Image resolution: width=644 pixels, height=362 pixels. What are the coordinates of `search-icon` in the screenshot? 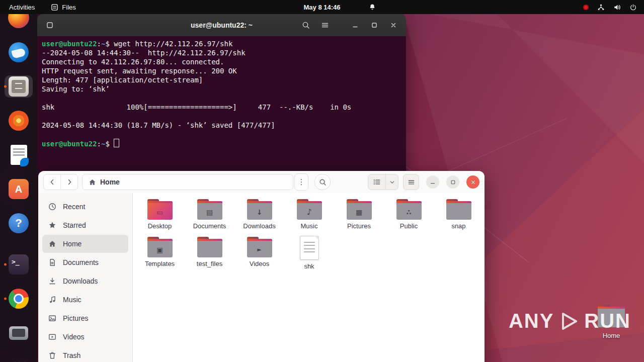 It's located at (323, 182).